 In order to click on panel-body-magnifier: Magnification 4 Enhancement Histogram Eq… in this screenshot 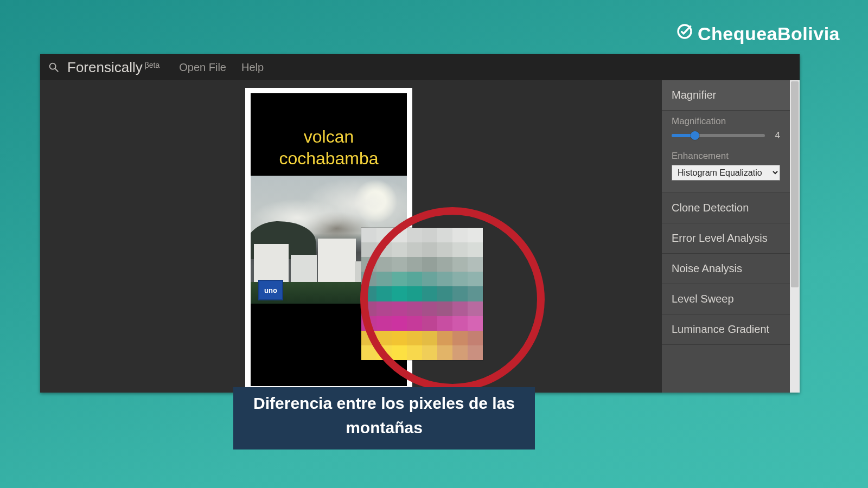, I will do `click(726, 151)`.